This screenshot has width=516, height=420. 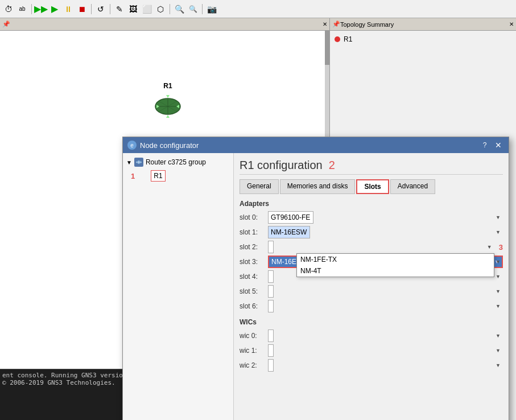 I want to click on dropdown-item-nm1fetx: NM-1FE-TX, so click(x=395, y=260).